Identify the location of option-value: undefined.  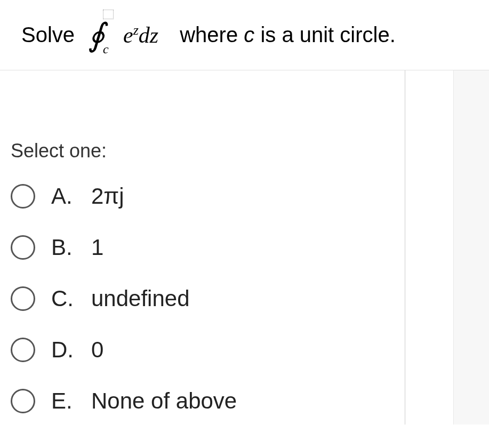
(141, 299).